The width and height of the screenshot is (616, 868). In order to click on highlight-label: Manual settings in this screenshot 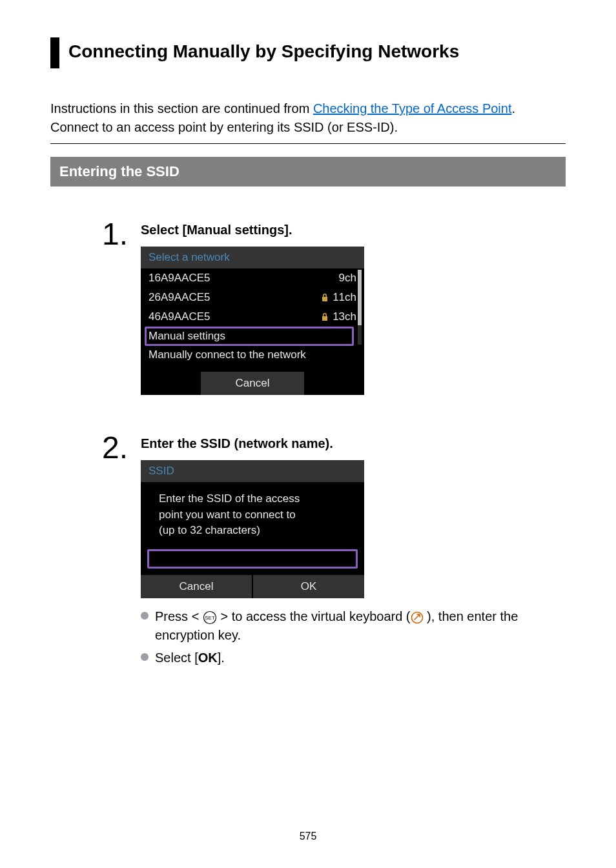, I will do `click(187, 336)`.